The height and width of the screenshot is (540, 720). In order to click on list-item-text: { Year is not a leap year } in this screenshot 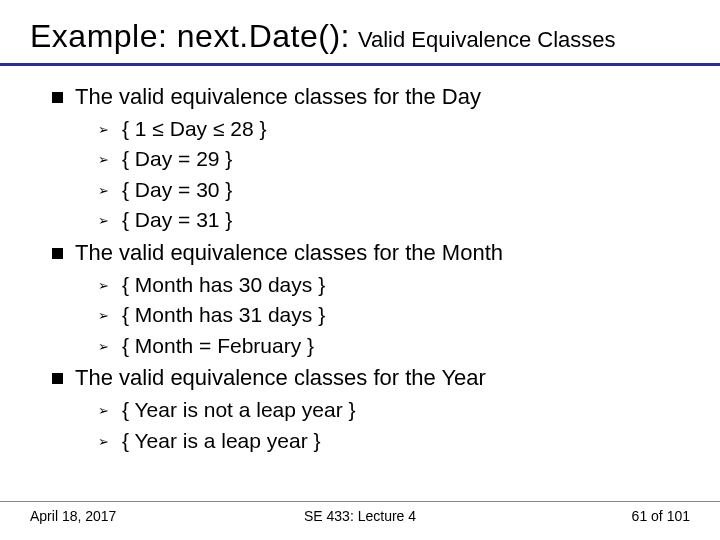, I will do `click(239, 410)`.